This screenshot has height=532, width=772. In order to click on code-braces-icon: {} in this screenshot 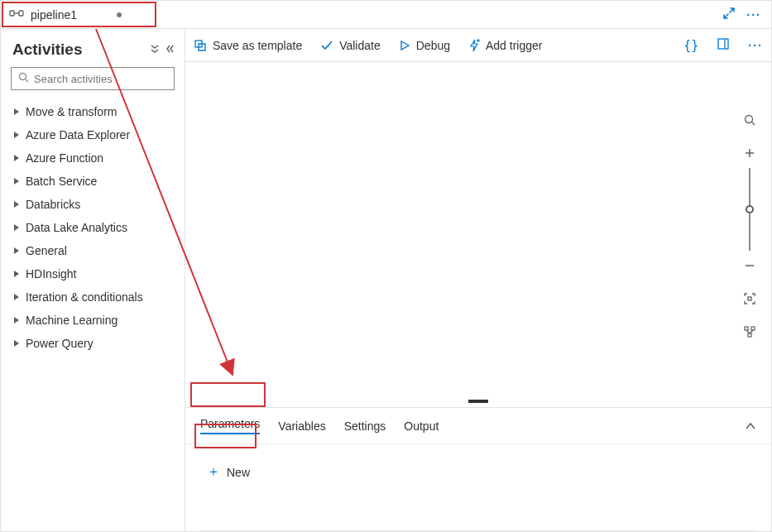, I will do `click(691, 46)`.